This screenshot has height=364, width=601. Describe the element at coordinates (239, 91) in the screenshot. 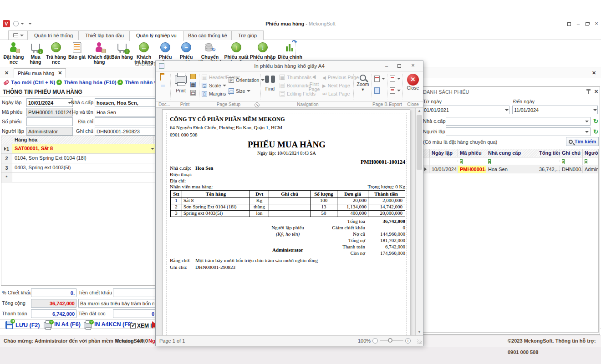

I see `size-button: ▭ Size` at that location.